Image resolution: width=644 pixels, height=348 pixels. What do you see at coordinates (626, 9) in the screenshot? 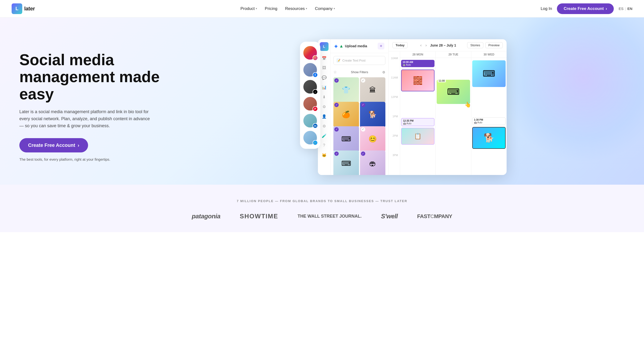
I see `language-switcher: ES | EN` at bounding box center [626, 9].